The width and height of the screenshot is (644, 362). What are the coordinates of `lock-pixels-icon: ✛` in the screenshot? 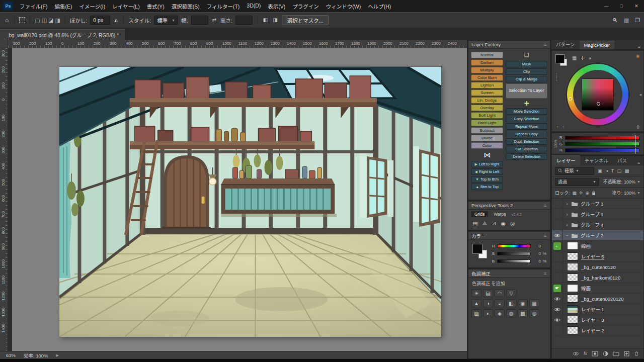 It's located at (581, 193).